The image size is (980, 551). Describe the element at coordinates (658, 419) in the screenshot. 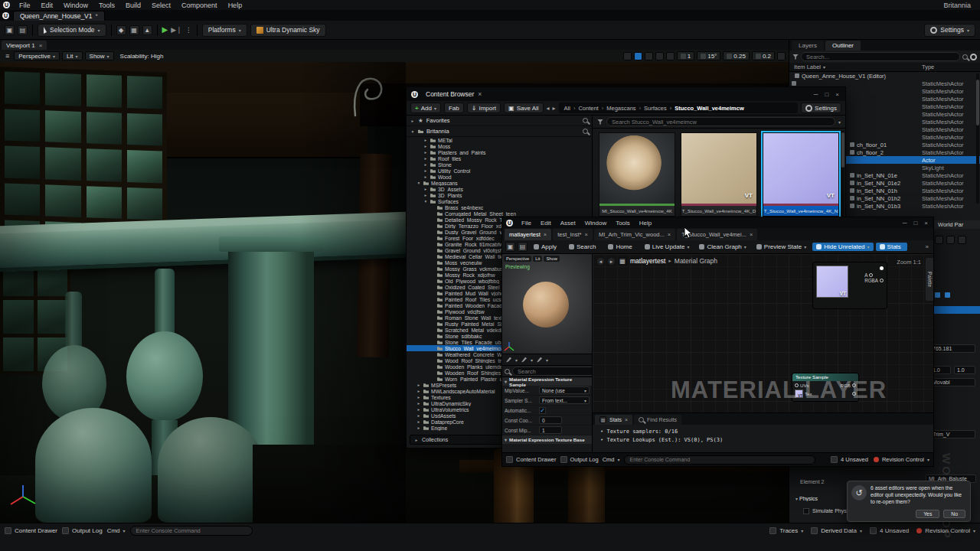

I see `tab-find-results: Find Results` at that location.